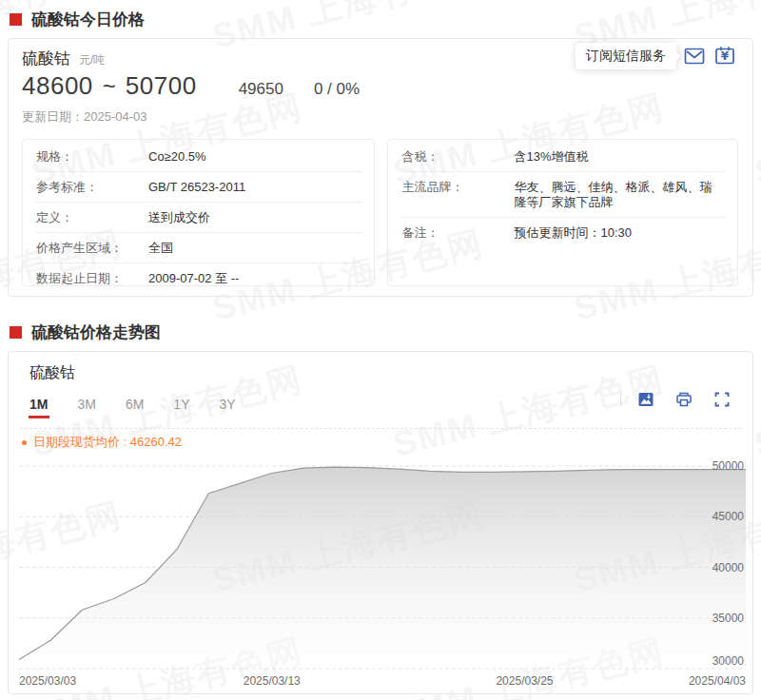 Image resolution: width=761 pixels, height=700 pixels. Describe the element at coordinates (385, 19) in the screenshot. I see `section-header-today-price: 硫酸钴今日价格` at that location.